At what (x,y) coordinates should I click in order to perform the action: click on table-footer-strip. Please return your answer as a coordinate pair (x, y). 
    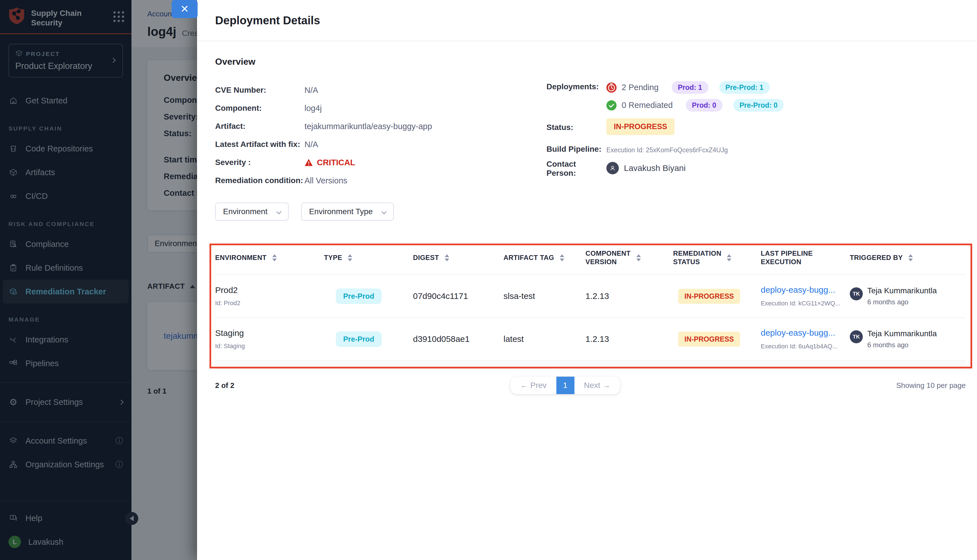
    Looking at the image, I should click on (590, 365).